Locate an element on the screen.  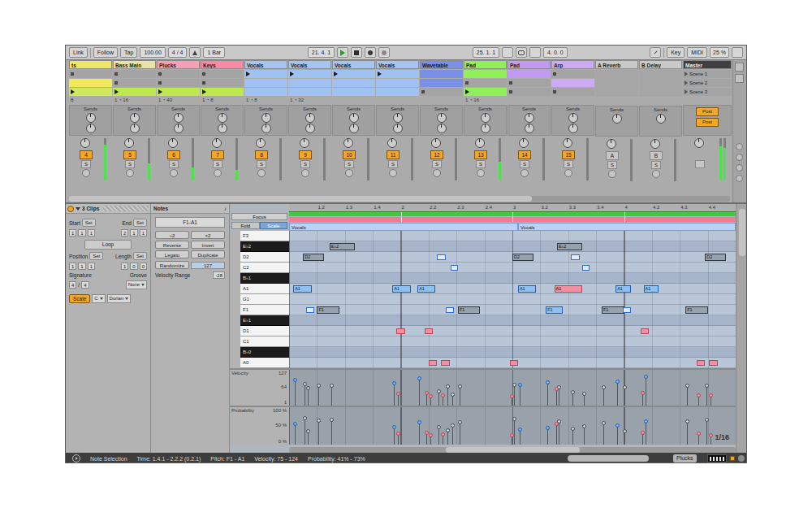
play-button is located at coordinates (343, 52).